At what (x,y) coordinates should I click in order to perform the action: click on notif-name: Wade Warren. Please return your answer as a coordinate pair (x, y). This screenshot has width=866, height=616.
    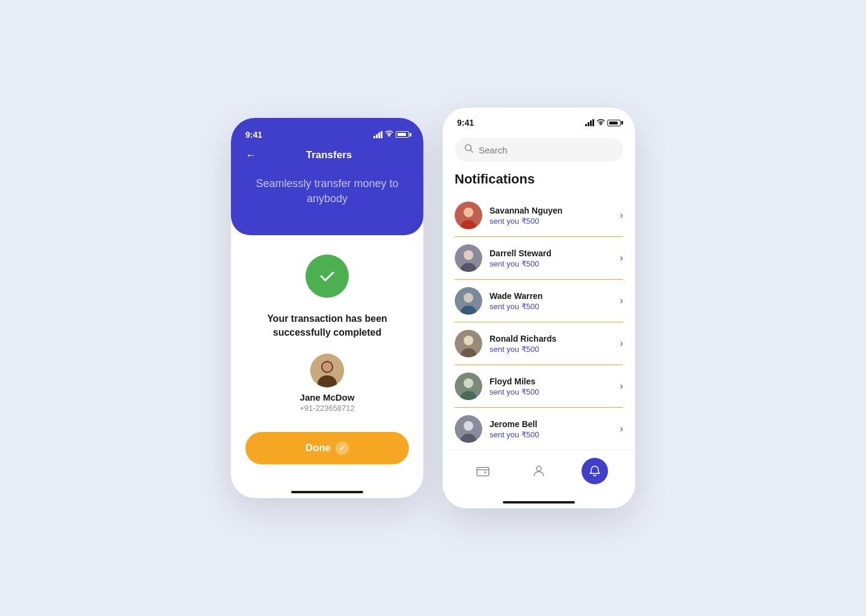
    Looking at the image, I should click on (551, 296).